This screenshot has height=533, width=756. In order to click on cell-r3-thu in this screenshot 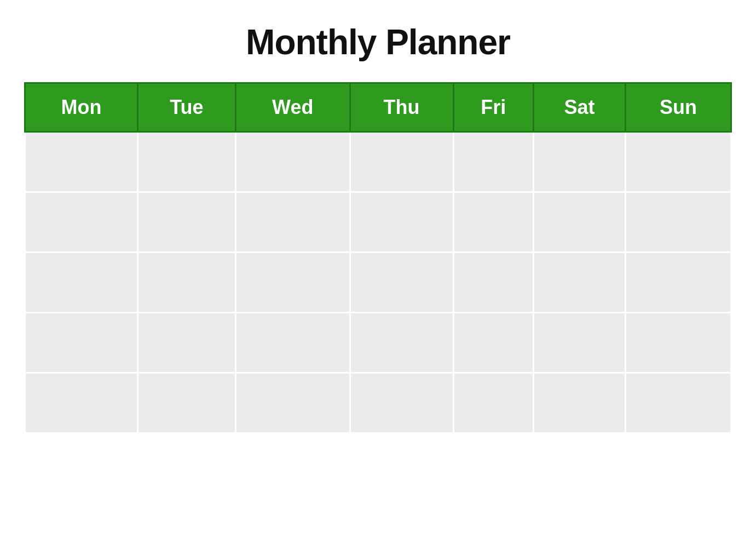, I will do `click(402, 283)`.